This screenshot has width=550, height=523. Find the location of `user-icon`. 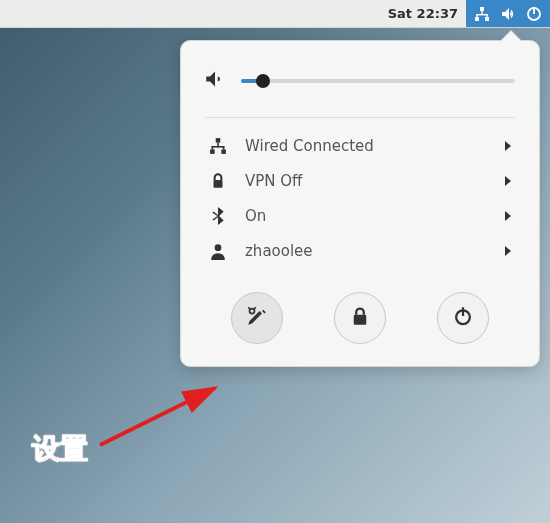

user-icon is located at coordinates (218, 251).